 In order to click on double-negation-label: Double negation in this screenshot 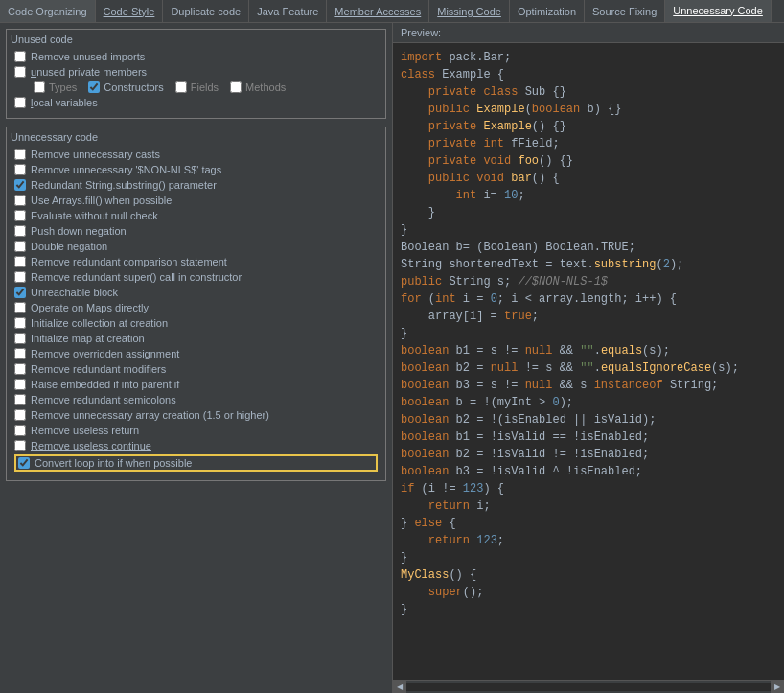, I will do `click(69, 246)`.